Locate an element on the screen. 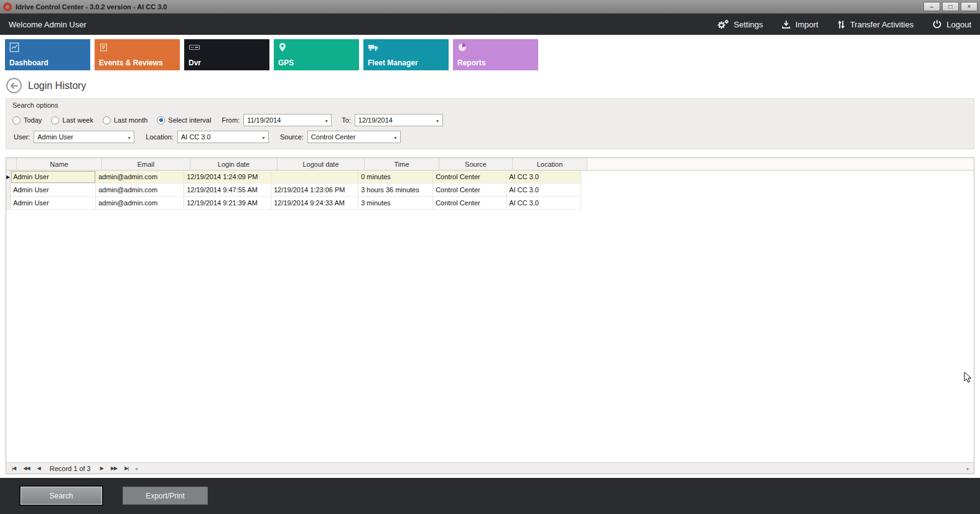  tile-dashboard: Dashboard is located at coordinates (47, 55).